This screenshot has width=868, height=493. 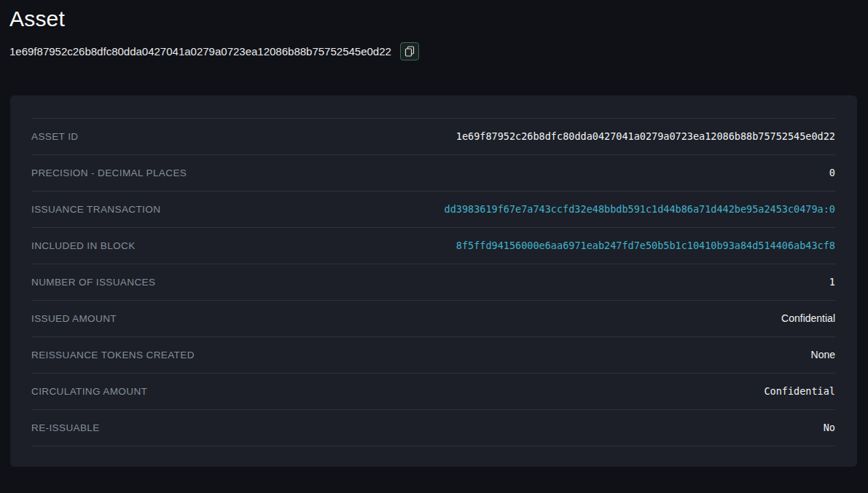 I want to click on copy-button, so click(x=410, y=51).